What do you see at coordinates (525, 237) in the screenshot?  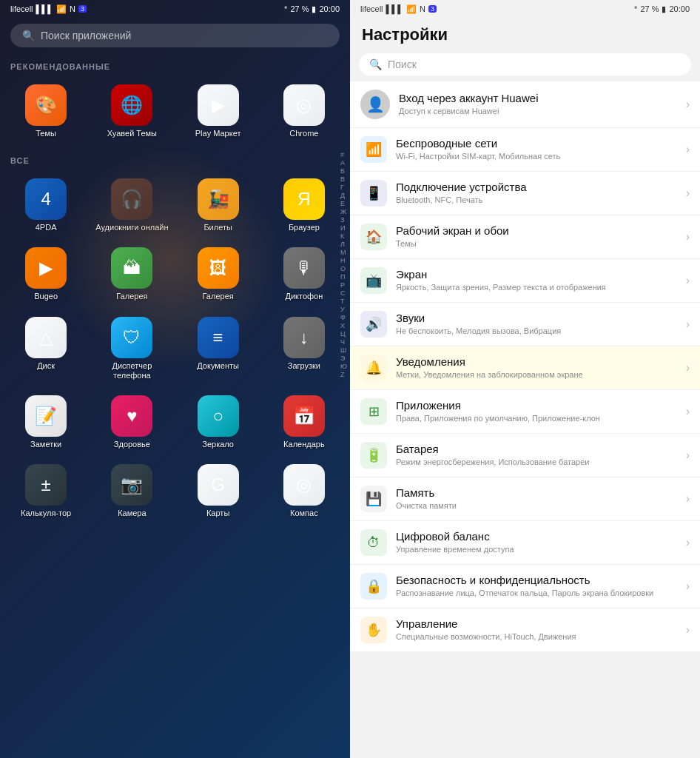 I see `settings-item-homescreen: 🏠 Рабочий экран и обои Темы ›` at bounding box center [525, 237].